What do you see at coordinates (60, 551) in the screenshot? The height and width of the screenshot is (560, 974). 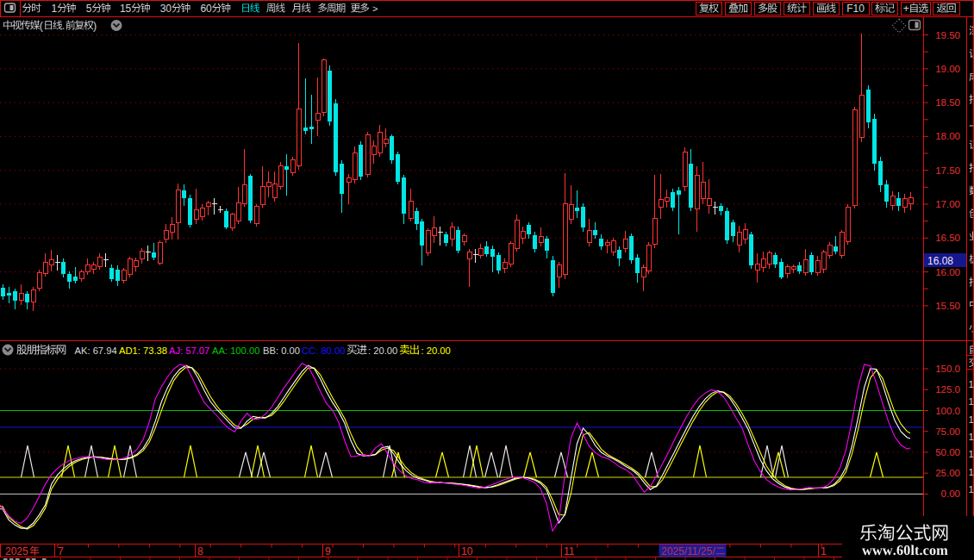 I see `svg-text: 7` at bounding box center [60, 551].